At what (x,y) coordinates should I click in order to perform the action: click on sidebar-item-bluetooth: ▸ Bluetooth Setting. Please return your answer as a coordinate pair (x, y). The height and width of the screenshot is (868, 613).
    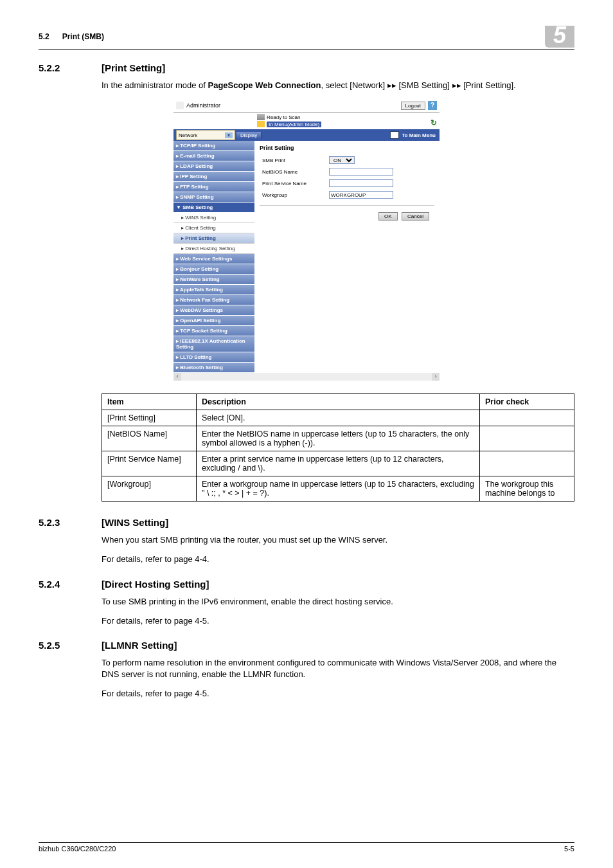
    Looking at the image, I should click on (214, 368).